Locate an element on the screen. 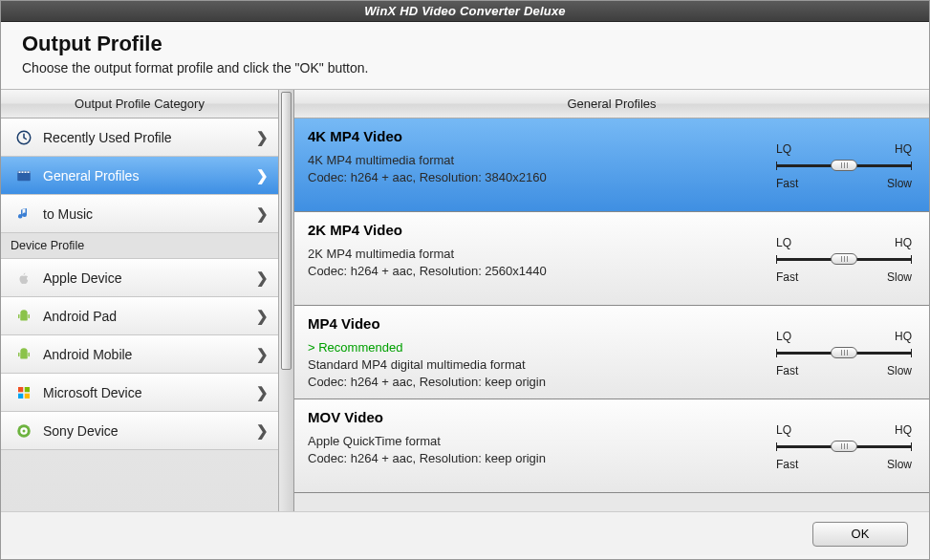  window-title: WinX HD Video Converter Deluxe is located at coordinates (465, 11).